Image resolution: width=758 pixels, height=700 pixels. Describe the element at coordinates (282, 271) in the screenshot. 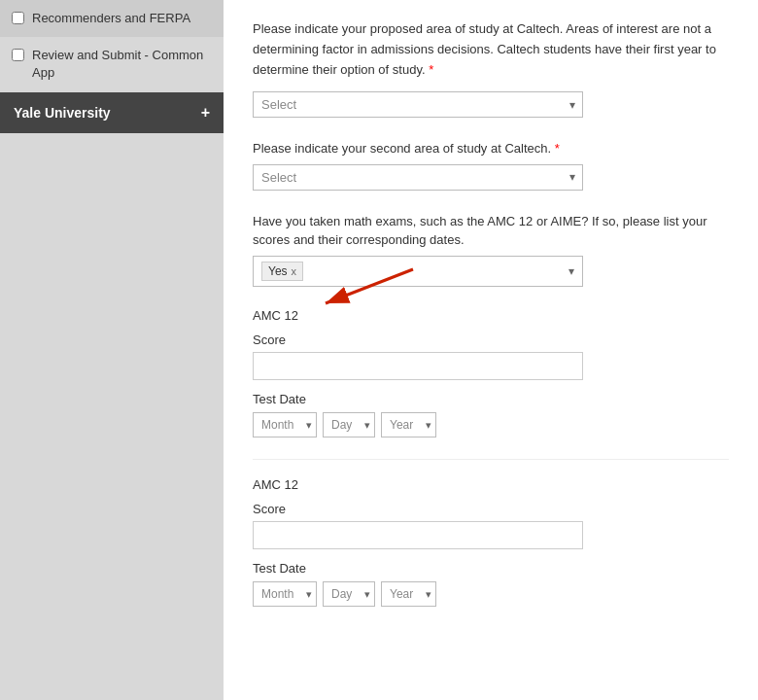

I see `yes-tag: Yes x` at that location.